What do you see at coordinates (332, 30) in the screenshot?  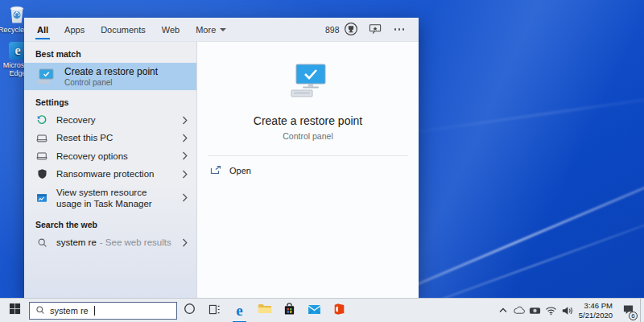 I see `rewards-count: 898` at bounding box center [332, 30].